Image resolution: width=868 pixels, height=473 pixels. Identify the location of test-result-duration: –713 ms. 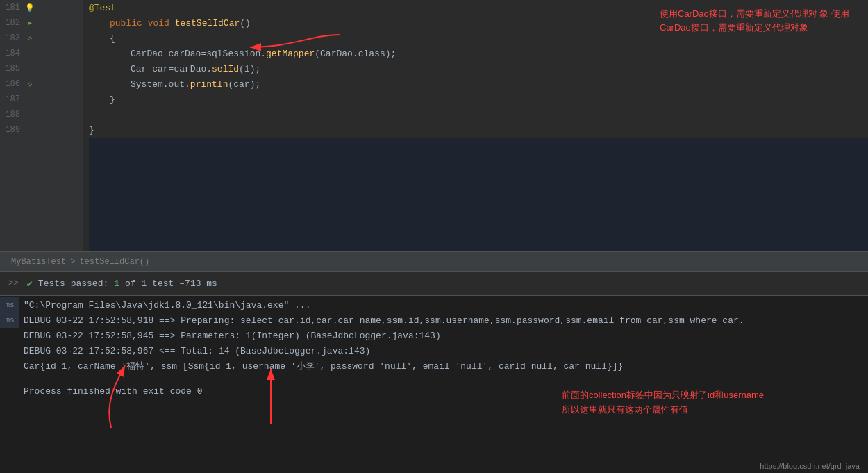
(199, 283).